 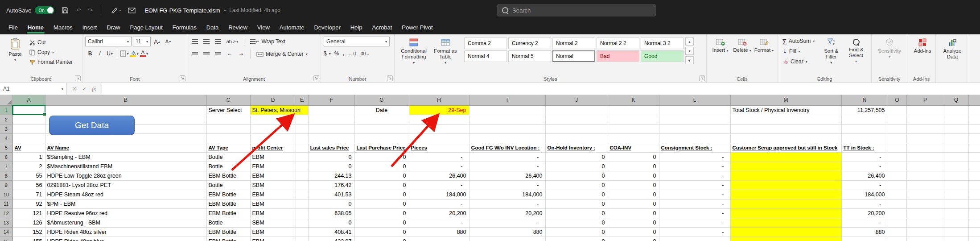 What do you see at coordinates (786, 222) in the screenshot?
I see `cell-M13` at bounding box center [786, 222].